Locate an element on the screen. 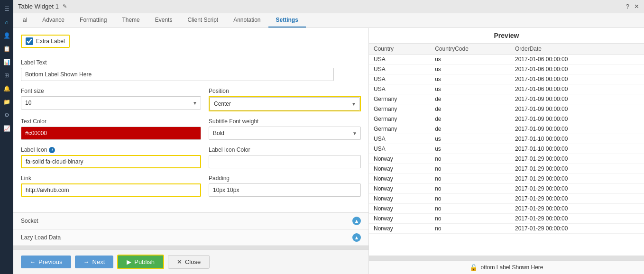  close-window-button: ✕ is located at coordinates (636, 7).